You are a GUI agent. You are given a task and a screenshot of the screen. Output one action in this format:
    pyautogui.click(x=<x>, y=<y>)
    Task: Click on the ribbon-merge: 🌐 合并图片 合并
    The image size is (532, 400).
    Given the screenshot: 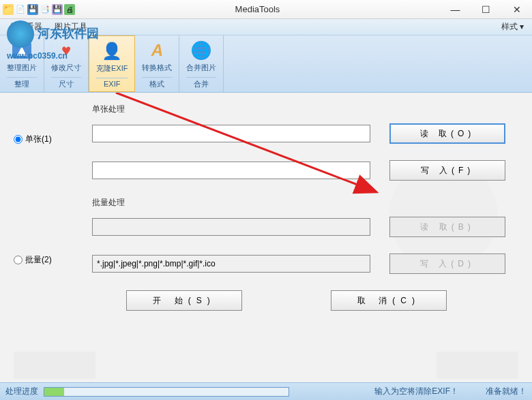 What is the action you would take?
    pyautogui.click(x=202, y=64)
    